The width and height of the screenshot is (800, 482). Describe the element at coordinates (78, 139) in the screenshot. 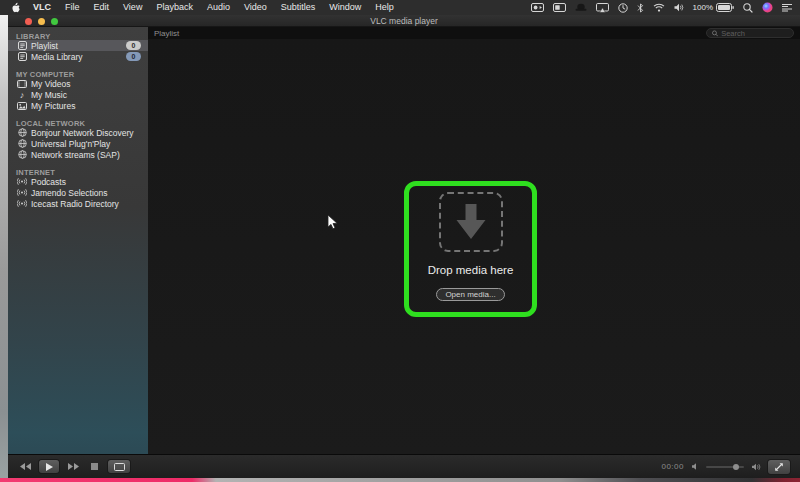

I see `sidebar-section-local-network: LOCAL NETWORK Bonjour Network Discovery …` at that location.